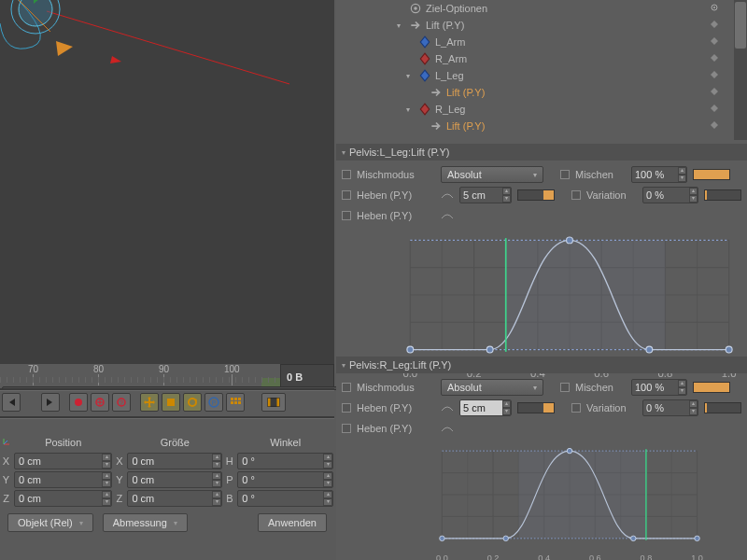 Image resolution: width=747 pixels, height=560 pixels. Describe the element at coordinates (175, 480) in the screenshot. I see `size-y-field: ▴▾` at that location.